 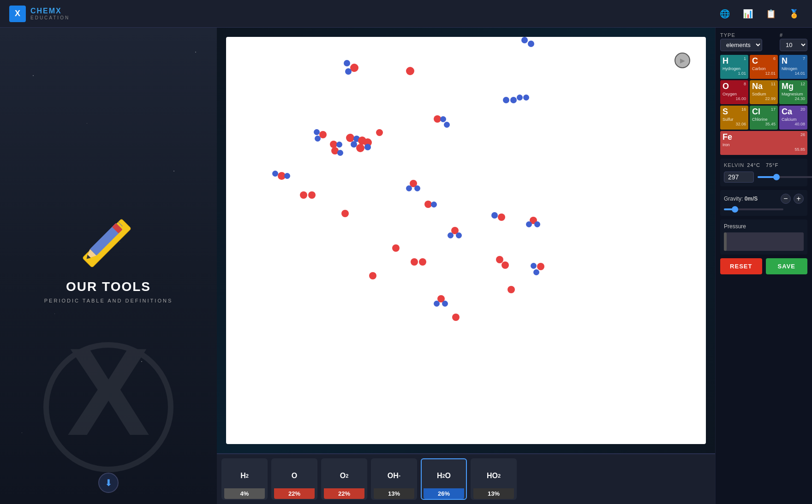 What do you see at coordinates (786, 199) in the screenshot?
I see `gravity-minus: −` at bounding box center [786, 199].